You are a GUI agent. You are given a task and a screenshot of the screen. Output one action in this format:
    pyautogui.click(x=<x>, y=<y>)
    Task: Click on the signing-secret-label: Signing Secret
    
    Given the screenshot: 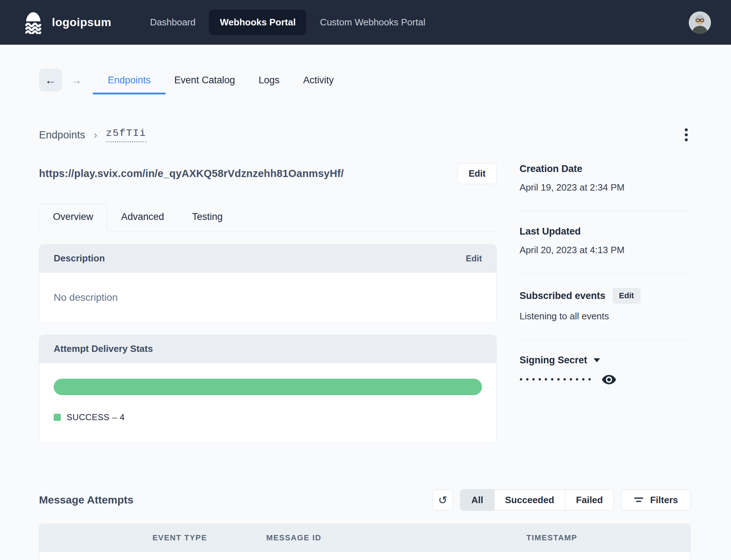 What is the action you would take?
    pyautogui.click(x=553, y=360)
    